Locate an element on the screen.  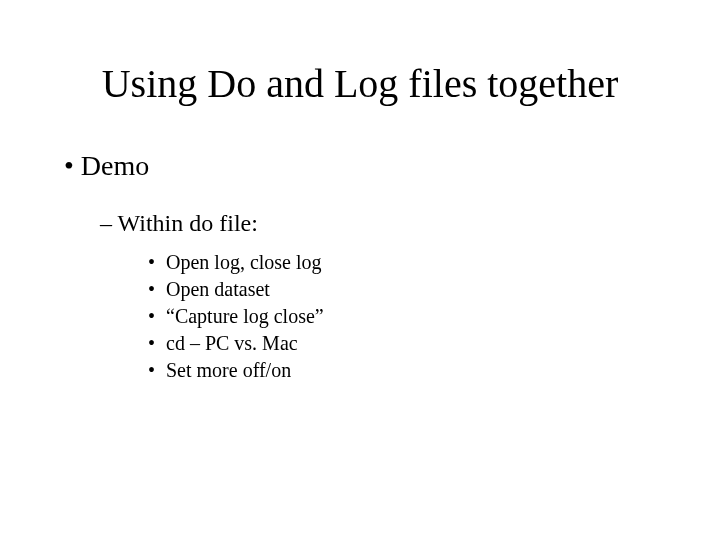
slide-title: Using Do and Log files together is located at coordinates (360, 84).